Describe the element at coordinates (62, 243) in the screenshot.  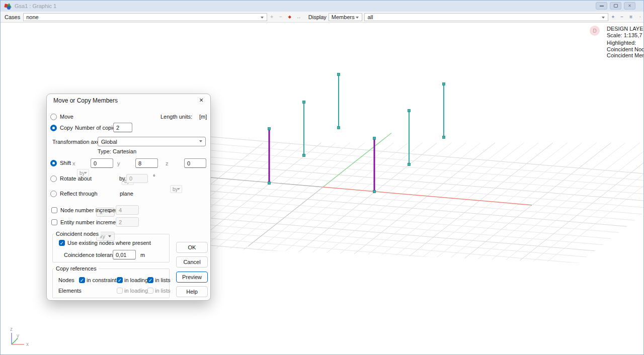
I see `use-existing-nodes-checkbox: ✓` at that location.